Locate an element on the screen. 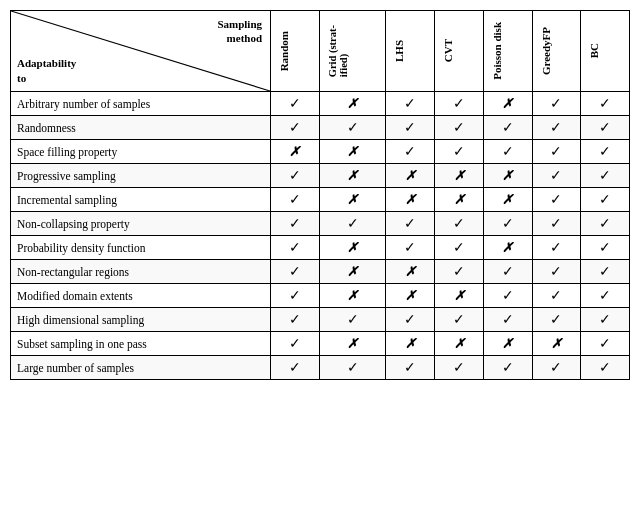 The image size is (640, 512). col-header-cvt: CVT is located at coordinates (460, 52).